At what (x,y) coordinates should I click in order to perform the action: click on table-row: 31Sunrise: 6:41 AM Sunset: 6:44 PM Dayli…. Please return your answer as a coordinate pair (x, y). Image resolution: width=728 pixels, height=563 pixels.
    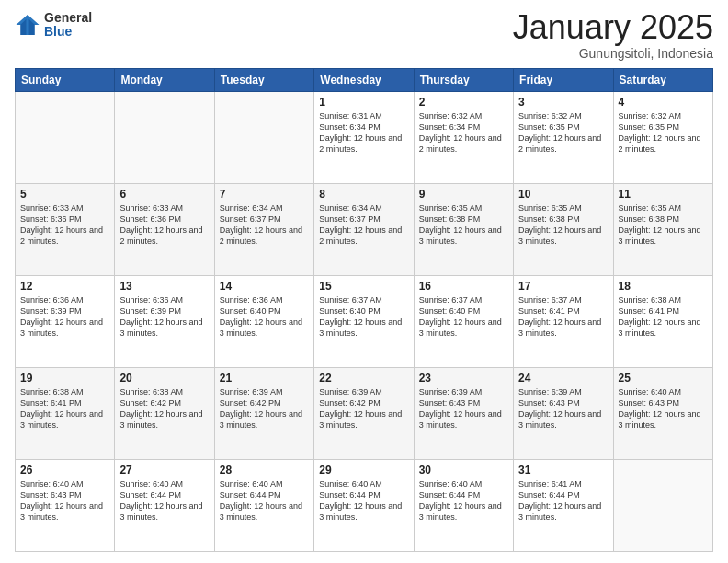
    Looking at the image, I should click on (563, 506).